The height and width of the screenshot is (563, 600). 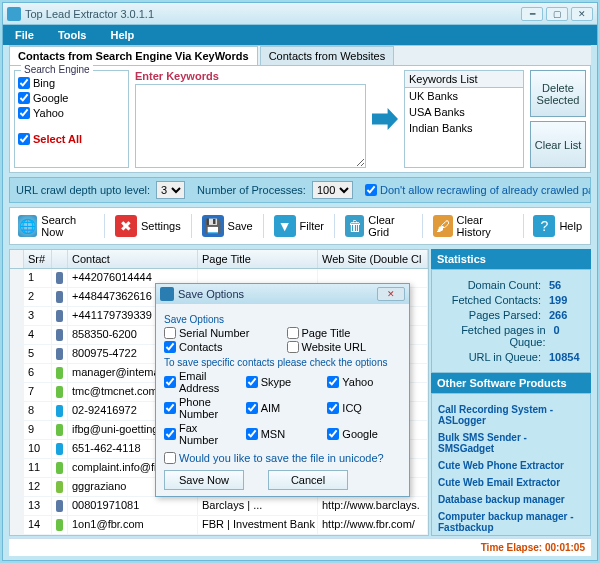 What do you see at coordinates (300, 14) in the screenshot?
I see `titlebar: Top Lead Extractor 3.0.1.1 ━ ▢ ✕` at bounding box center [300, 14].